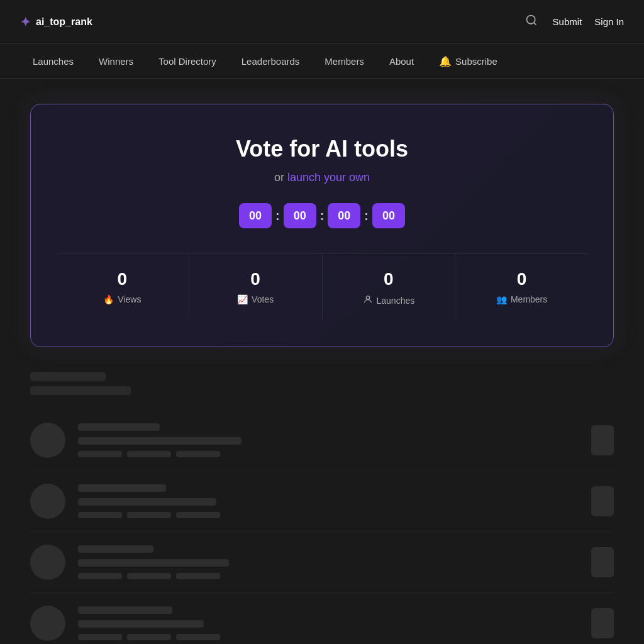  What do you see at coordinates (344, 216) in the screenshot?
I see `countdown-seconds: 00` at bounding box center [344, 216].